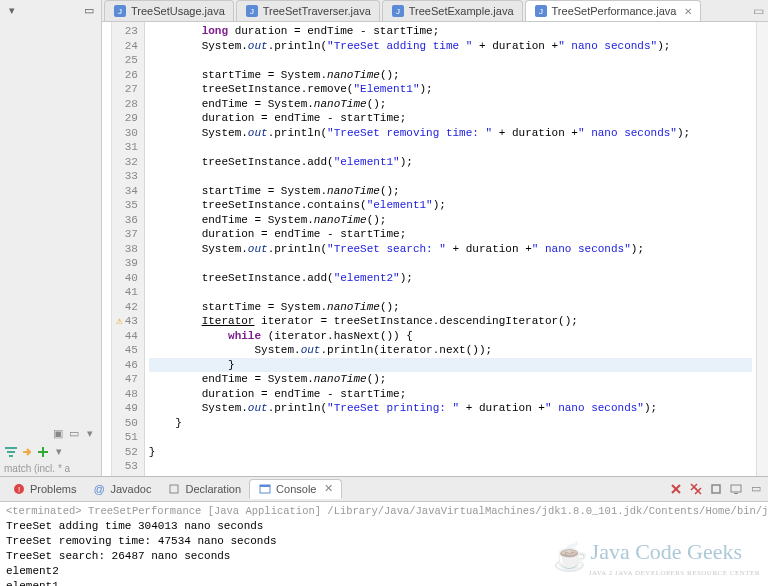 The width and height of the screenshot is (768, 586). Describe the element at coordinates (122, 489) in the screenshot. I see `bottom-tab-javadoc: @Javadoc` at that location.